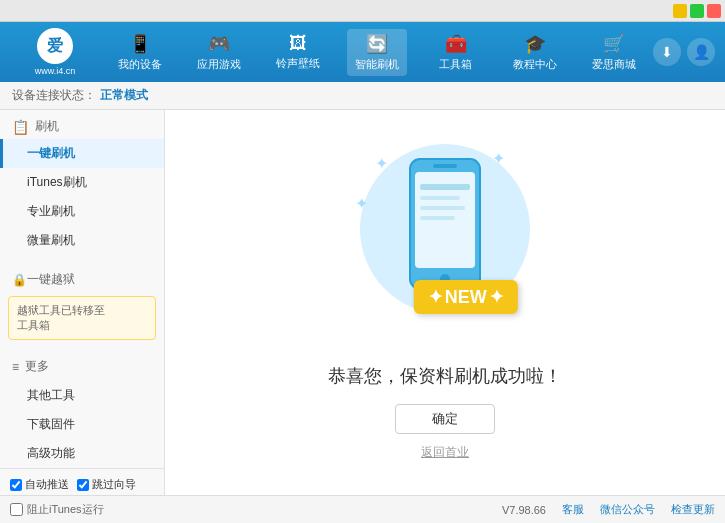 Image resolution: width=725 pixels, height=523 pixels. I want to click on new-badge-star-left: ✦, so click(436, 297).